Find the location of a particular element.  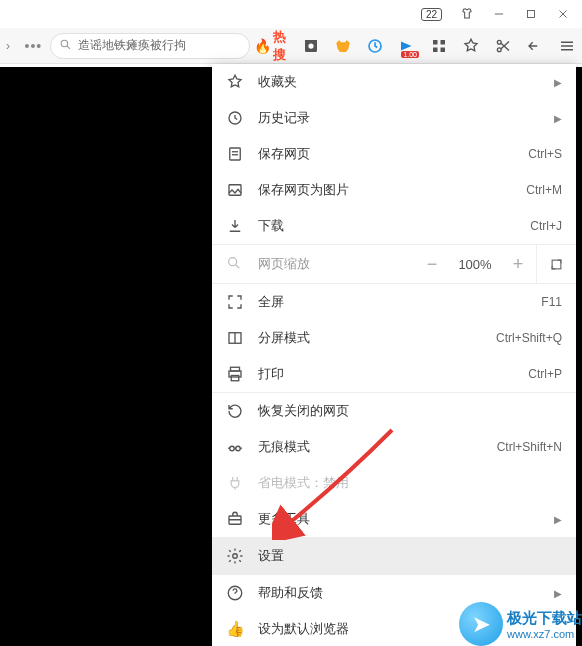

hamburger-menu-icon is located at coordinates (567, 46).